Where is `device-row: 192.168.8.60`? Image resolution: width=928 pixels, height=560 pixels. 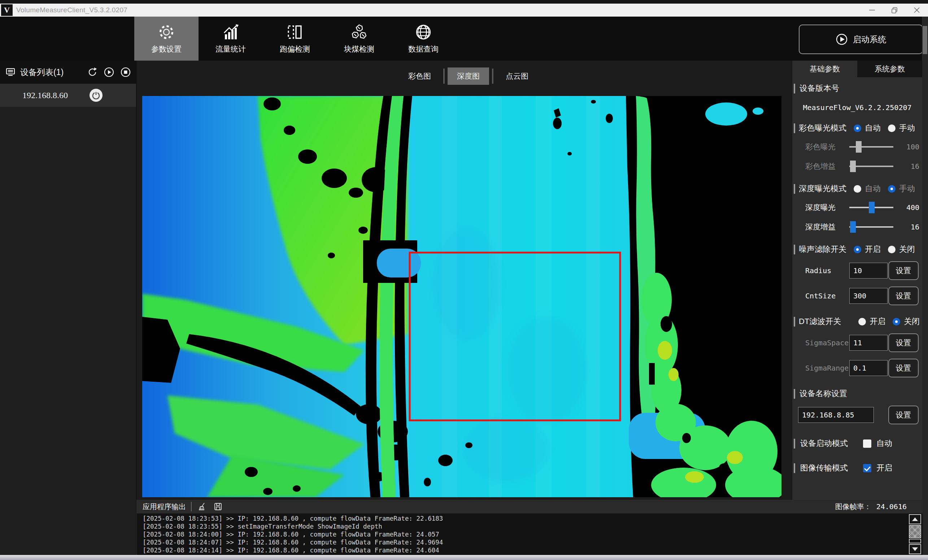 device-row: 192.168.8.60 is located at coordinates (68, 95).